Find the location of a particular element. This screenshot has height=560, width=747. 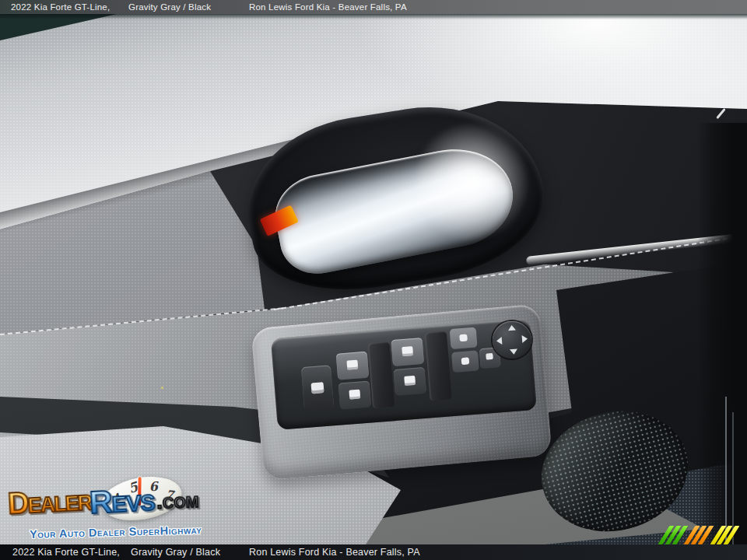

dust-speck is located at coordinates (162, 387).